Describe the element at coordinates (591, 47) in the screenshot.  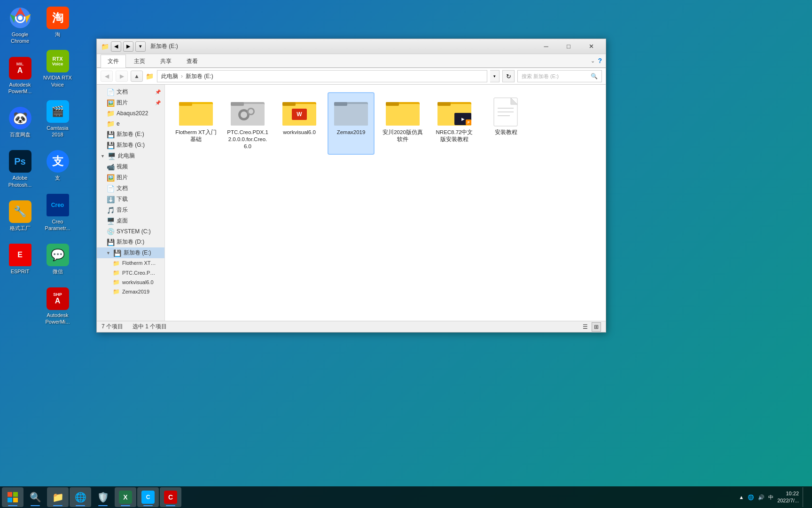
I see `close-button: ✕` at that location.